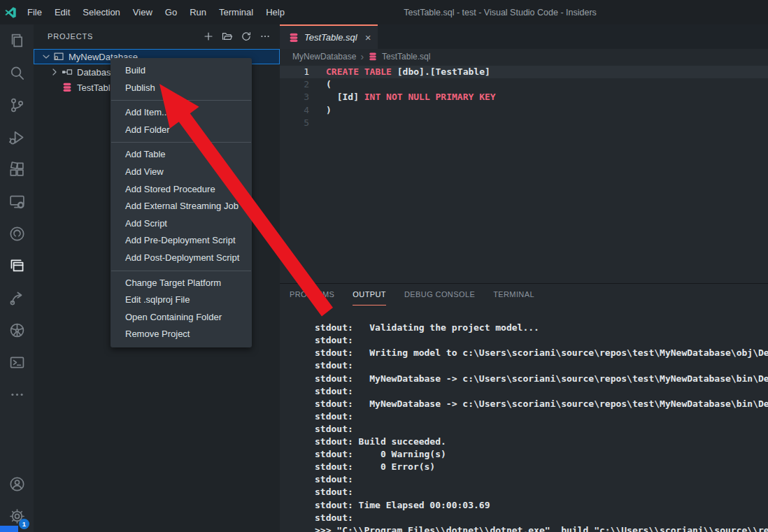  I want to click on title-bar: FileEditSelectionViewGoRunTerminalHelp T…, so click(384, 13).